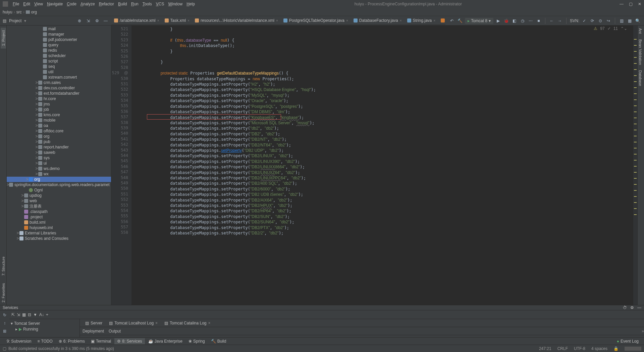 The height and width of the screenshot is (352, 644). I want to click on menu-run: Run, so click(135, 4).